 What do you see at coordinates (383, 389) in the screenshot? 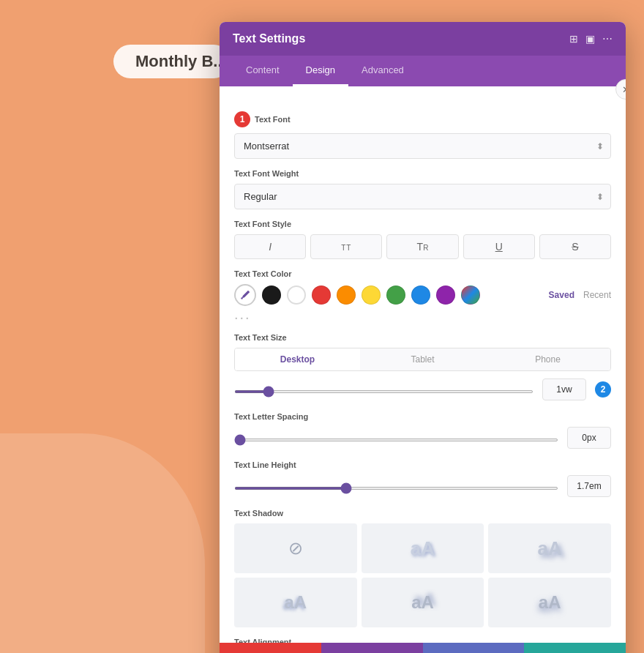
I see `text-size-slider-wrap` at bounding box center [383, 389].